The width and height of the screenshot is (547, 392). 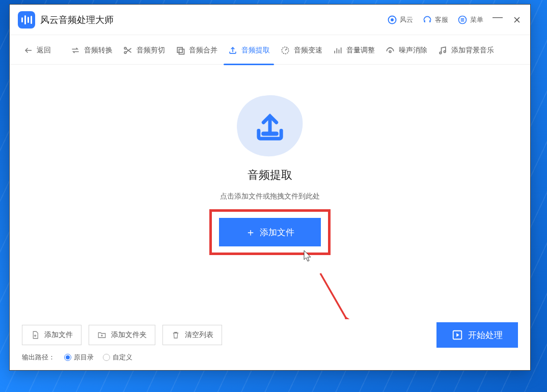 What do you see at coordinates (75, 50) in the screenshot?
I see `convert-icon` at bounding box center [75, 50].